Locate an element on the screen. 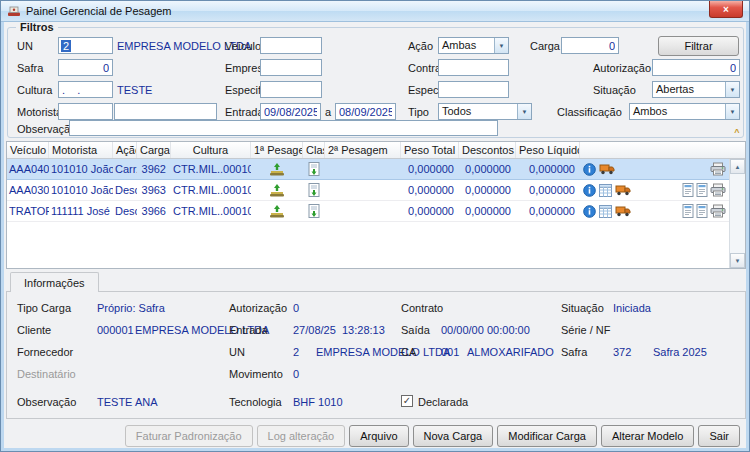  alterar-modelo-button: Alterar Modelo is located at coordinates (648, 436).